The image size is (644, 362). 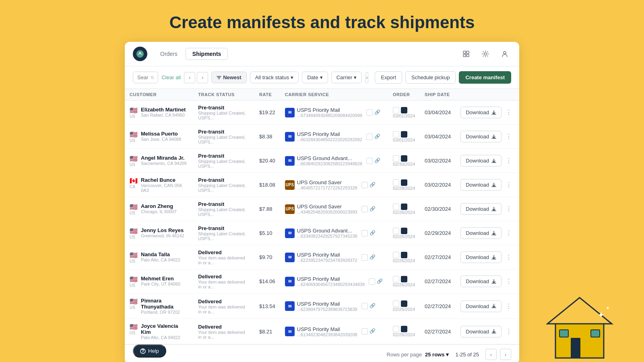 I want to click on carrier-cell-4: UPS UPS Ground Saver ...4348204820939200…, so click(x=334, y=209).